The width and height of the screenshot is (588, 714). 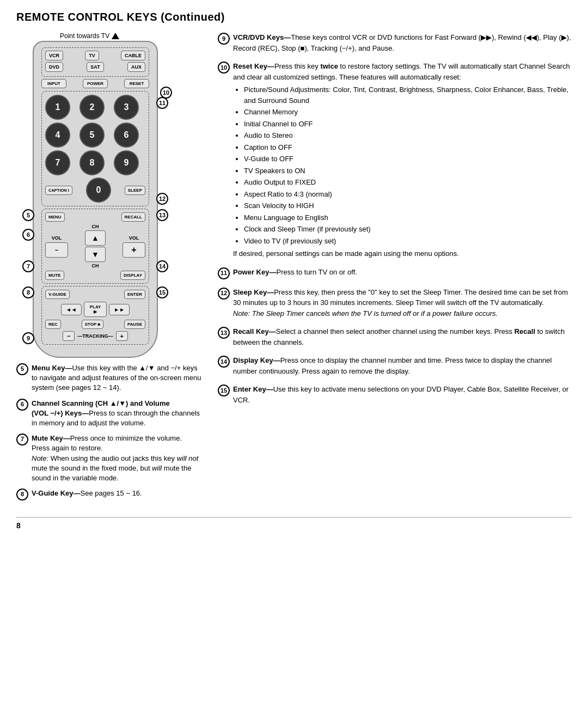 I want to click on reset-bullet-list: Picture/Sound Adjustments: Color, Tint, …, so click(x=402, y=166).